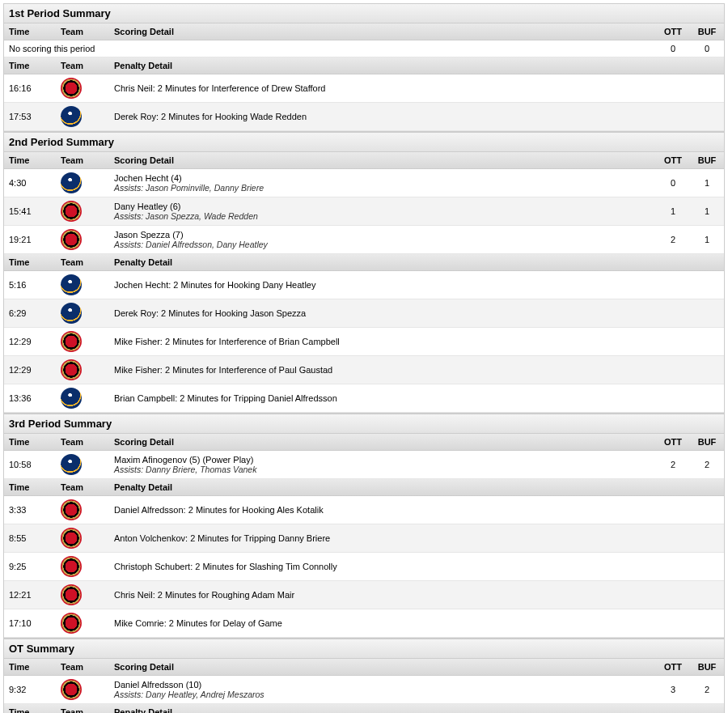 The height and width of the screenshot is (713, 728). Describe the element at coordinates (83, 183) in the screenshot. I see `goal-team` at that location.